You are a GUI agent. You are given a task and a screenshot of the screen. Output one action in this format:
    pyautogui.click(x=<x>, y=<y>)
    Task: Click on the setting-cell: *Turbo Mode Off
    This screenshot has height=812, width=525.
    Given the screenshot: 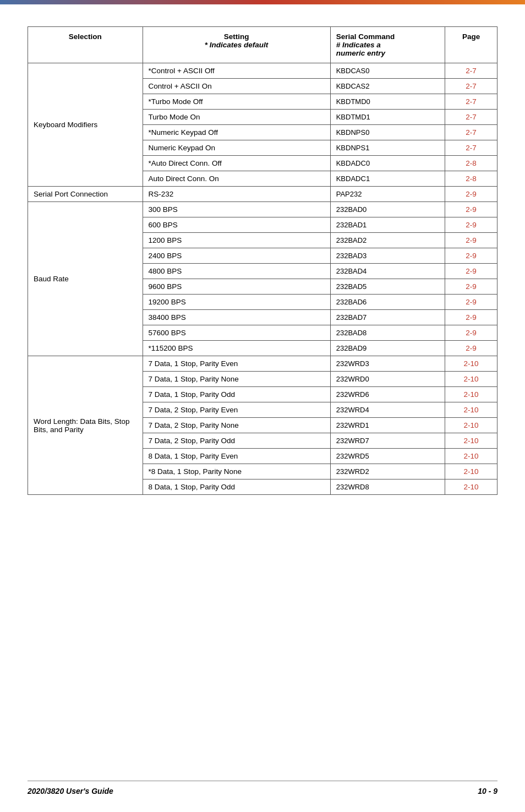 What is the action you would take?
    pyautogui.click(x=237, y=102)
    